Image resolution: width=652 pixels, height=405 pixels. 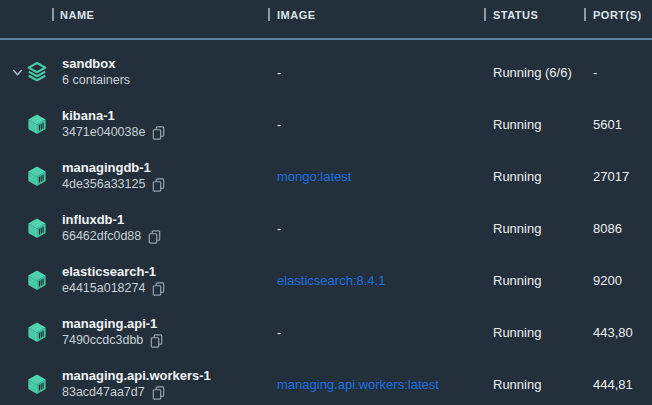 I want to click on table-header: NAME IMAGE STATUS PORT(S), so click(x=326, y=20).